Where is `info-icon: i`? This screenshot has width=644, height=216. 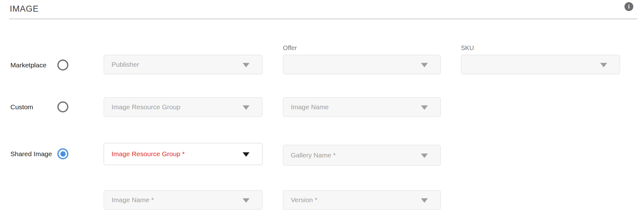 info-icon: i is located at coordinates (629, 7).